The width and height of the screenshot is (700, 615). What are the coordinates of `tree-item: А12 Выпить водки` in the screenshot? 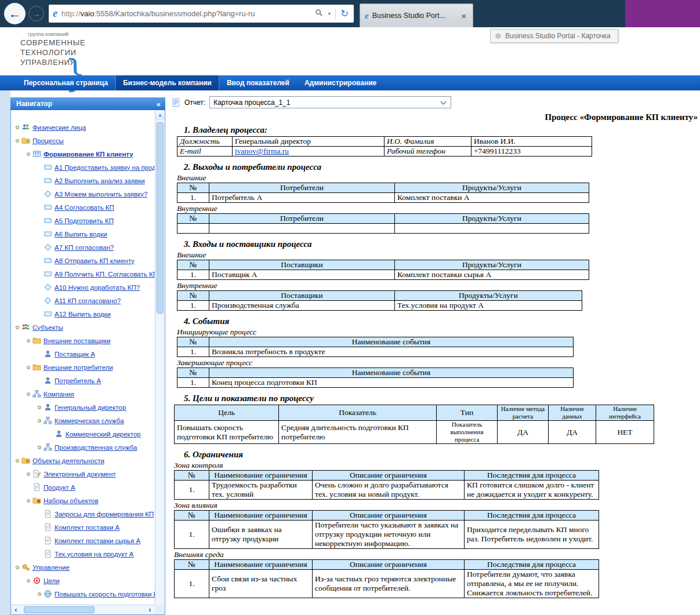 It's located at (83, 314).